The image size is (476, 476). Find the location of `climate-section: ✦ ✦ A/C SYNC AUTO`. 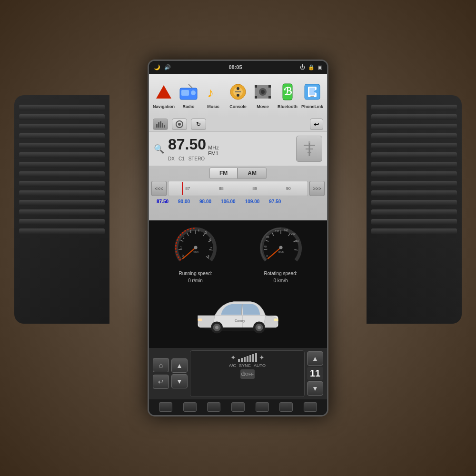

climate-section: ✦ ✦ A/C SYNC AUTO is located at coordinates (248, 374).